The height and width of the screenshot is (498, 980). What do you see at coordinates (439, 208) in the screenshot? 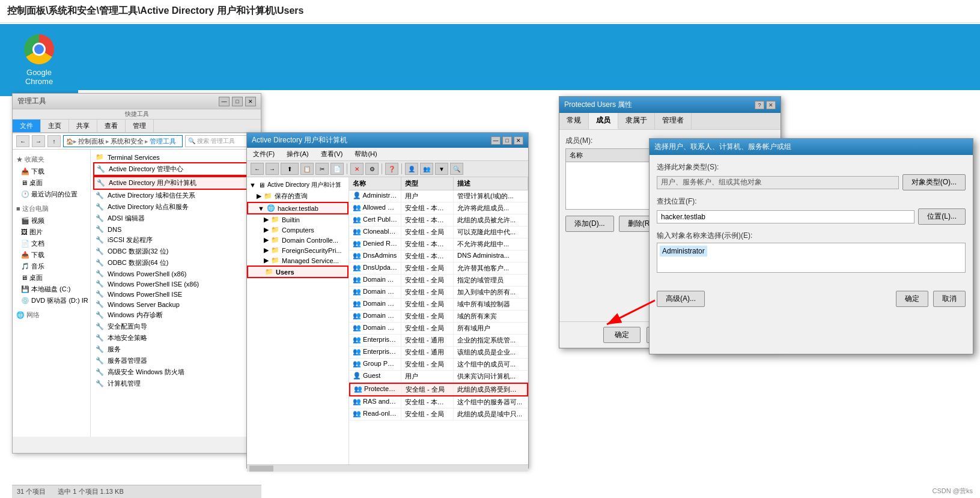
I see `row-allowed-rodc: 👥 Allowed RODC P... 安全组 - 本地域 允许将此组成员...` at bounding box center [439, 208].